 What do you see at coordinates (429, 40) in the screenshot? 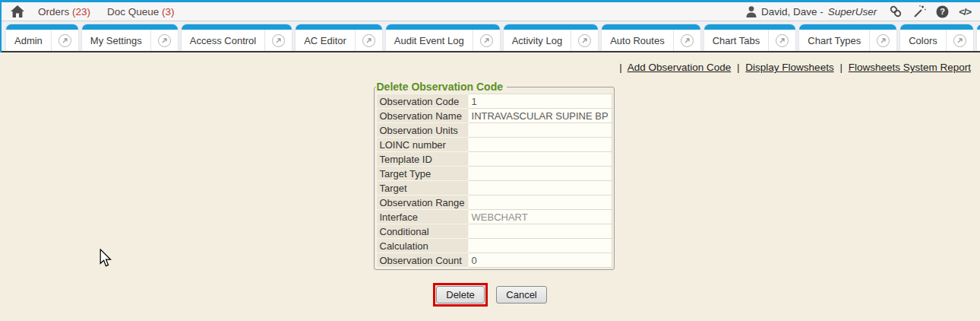
I see `tab-label: Audit Event Log` at bounding box center [429, 40].